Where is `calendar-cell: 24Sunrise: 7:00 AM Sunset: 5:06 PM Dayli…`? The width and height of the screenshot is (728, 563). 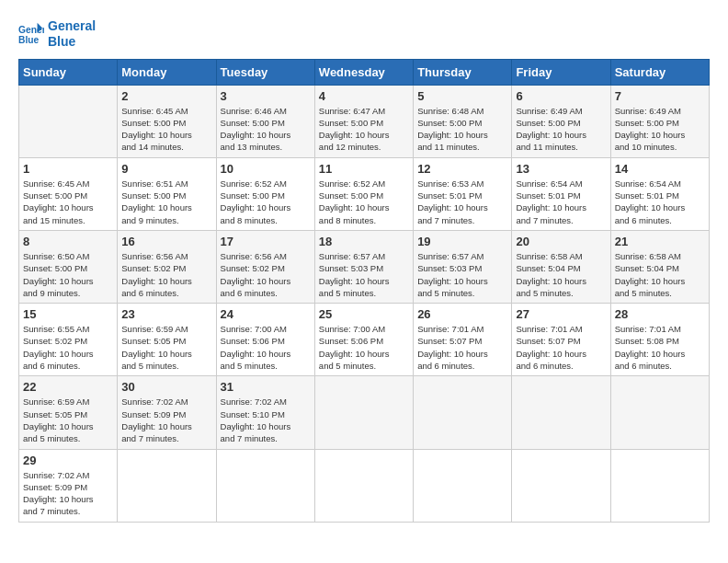
calendar-cell: 24Sunrise: 7:00 AM Sunset: 5:06 PM Dayli… is located at coordinates (265, 340).